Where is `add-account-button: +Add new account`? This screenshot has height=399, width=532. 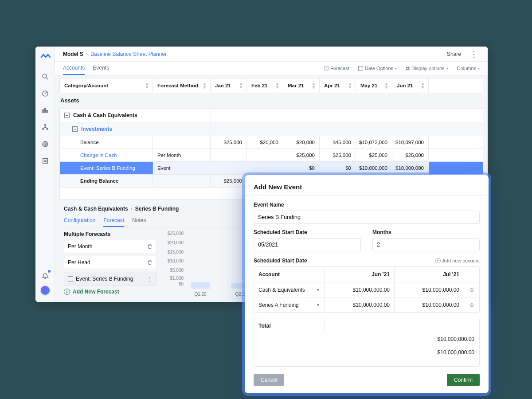
add-account-button: +Add new account is located at coordinates (458, 261).